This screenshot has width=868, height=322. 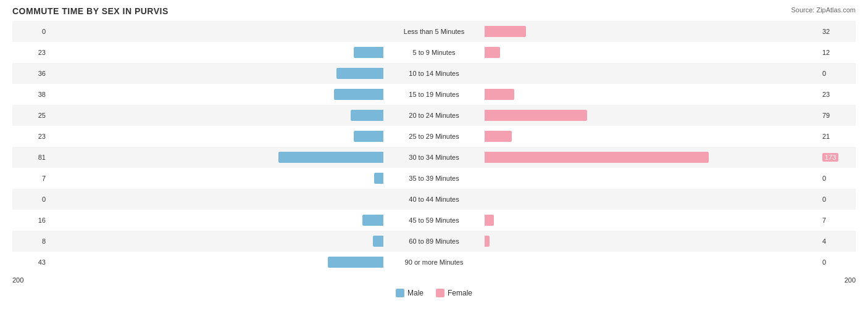 What do you see at coordinates (434, 280) in the screenshot?
I see `axis-labels: 200 200` at bounding box center [434, 280].